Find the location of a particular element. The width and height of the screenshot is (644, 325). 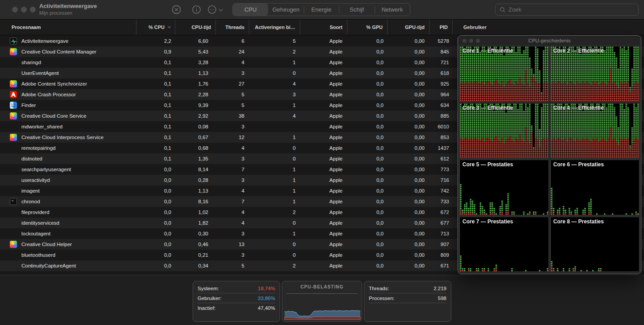

column-header-pid: PID is located at coordinates (441, 27).